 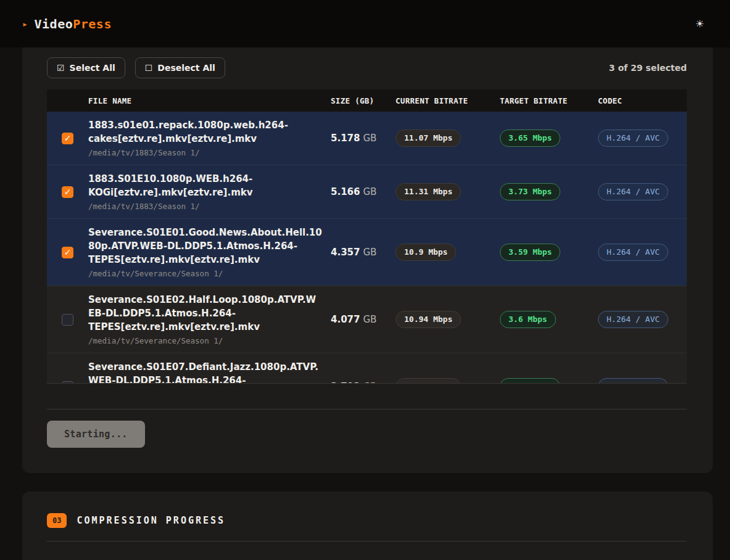 What do you see at coordinates (363, 192) in the screenshot?
I see `file-size: 5.166 GB` at bounding box center [363, 192].